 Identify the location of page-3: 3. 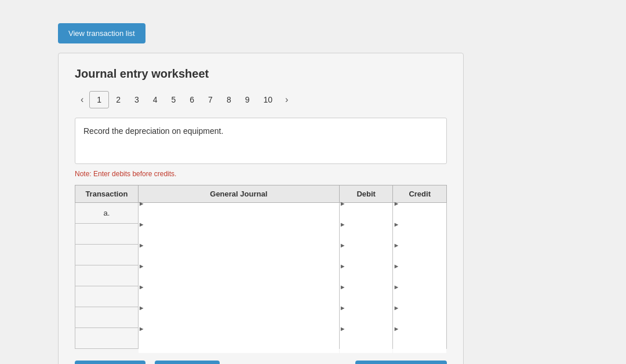
(137, 100).